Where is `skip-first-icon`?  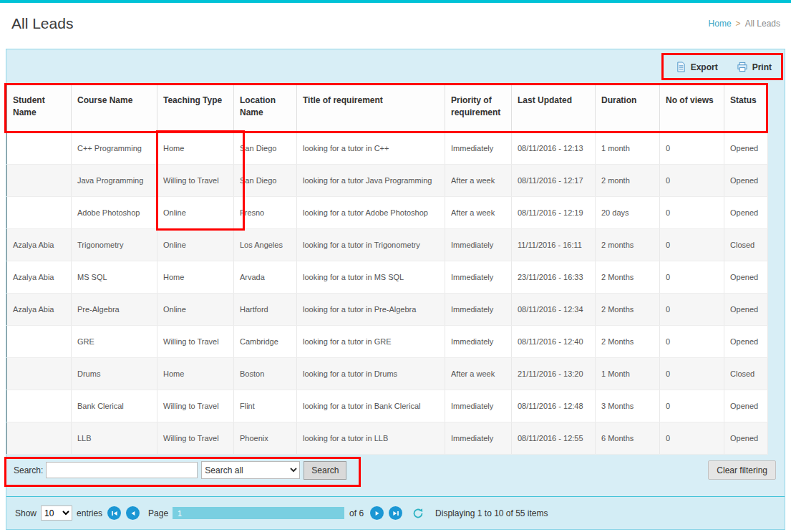 skip-first-icon is located at coordinates (115, 513).